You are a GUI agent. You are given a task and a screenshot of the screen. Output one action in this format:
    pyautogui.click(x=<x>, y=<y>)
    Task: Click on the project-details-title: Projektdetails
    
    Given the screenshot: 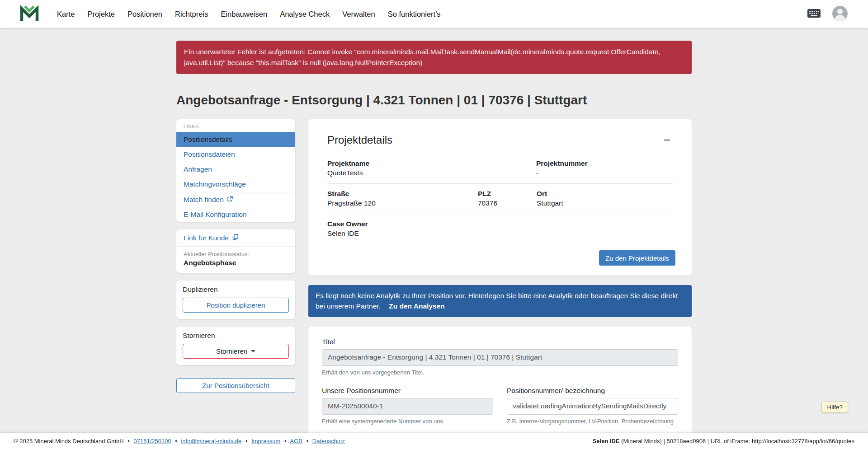 What is the action you would take?
    pyautogui.click(x=360, y=140)
    